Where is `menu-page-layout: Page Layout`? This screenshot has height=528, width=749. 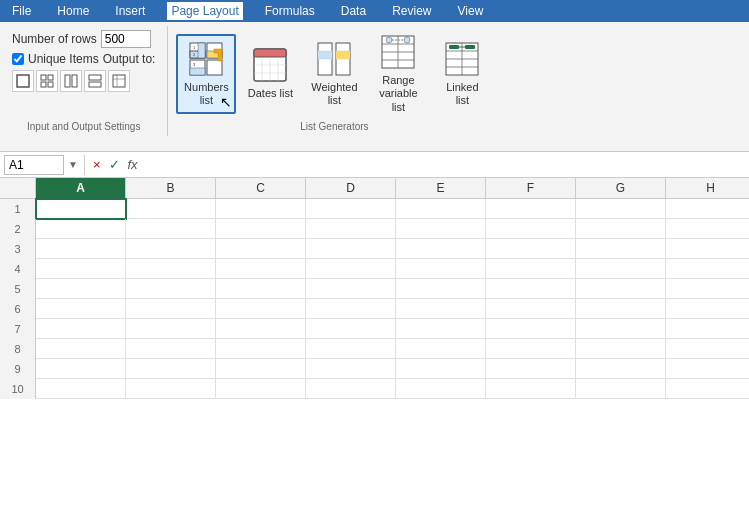
menu-page-layout: Page Layout is located at coordinates (204, 11).